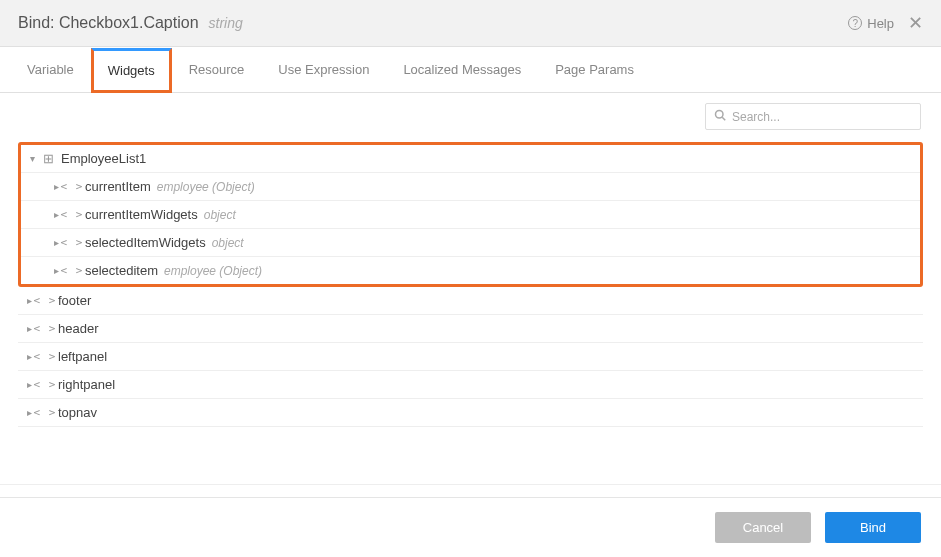 The height and width of the screenshot is (557, 941). I want to click on search-box, so click(813, 116).